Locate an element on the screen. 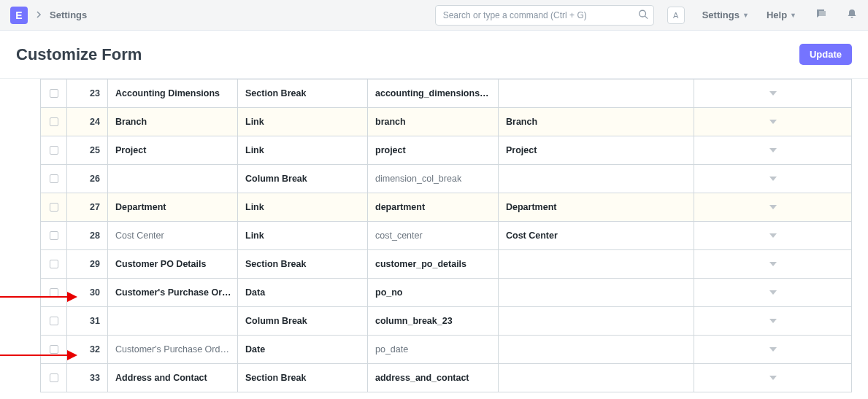 The height and width of the screenshot is (399, 868). field-name: accounting_dimensions… is located at coordinates (434, 93).